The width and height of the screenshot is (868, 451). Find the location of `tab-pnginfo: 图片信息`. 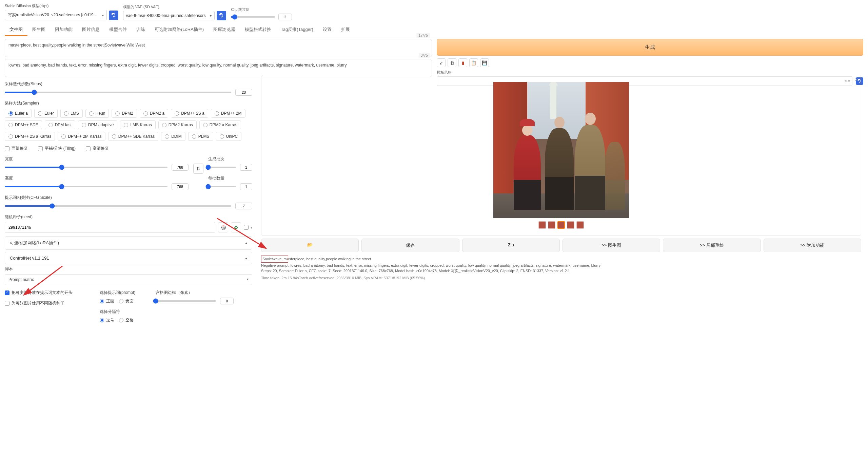

tab-pnginfo: 图片信息 is located at coordinates (91, 30).